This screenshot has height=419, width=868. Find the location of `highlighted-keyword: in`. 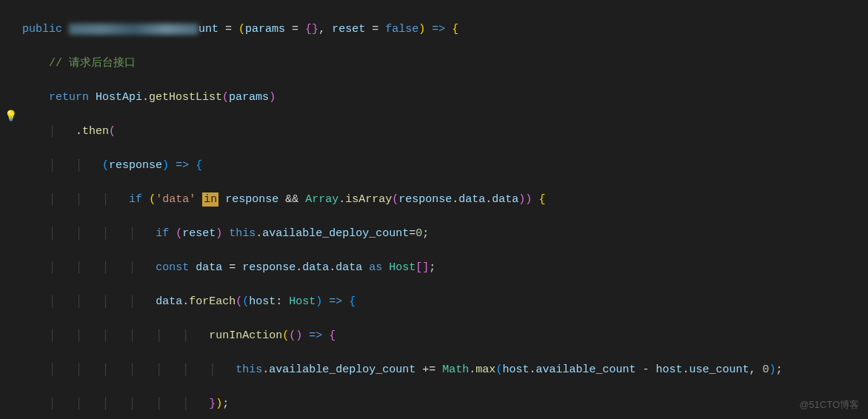

highlighted-keyword: in is located at coordinates (210, 200).